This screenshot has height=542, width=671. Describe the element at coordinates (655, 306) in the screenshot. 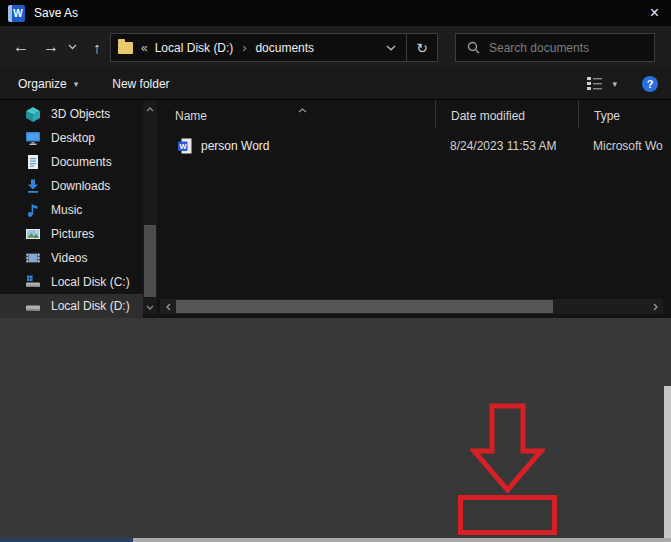

I see `scroll-right-icon` at that location.